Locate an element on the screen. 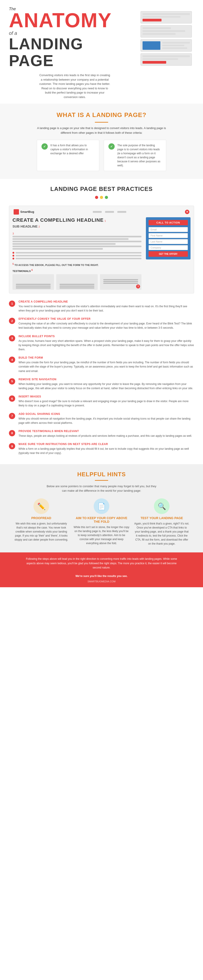 The width and height of the screenshot is (203, 980). tip-item-6: 6 INSERT IMAGES Who doesn't love a good … is located at coordinates (102, 401).